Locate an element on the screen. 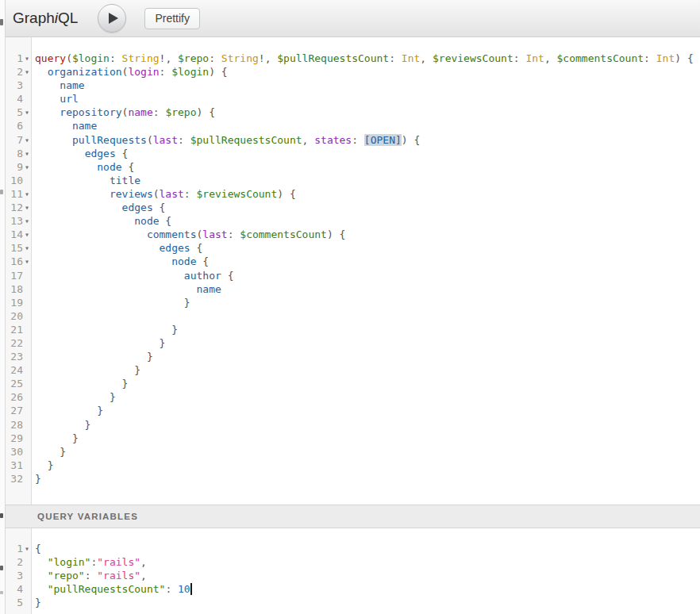  code-text: pullRequests(last: $pullRequestsCount, s… is located at coordinates (225, 140).